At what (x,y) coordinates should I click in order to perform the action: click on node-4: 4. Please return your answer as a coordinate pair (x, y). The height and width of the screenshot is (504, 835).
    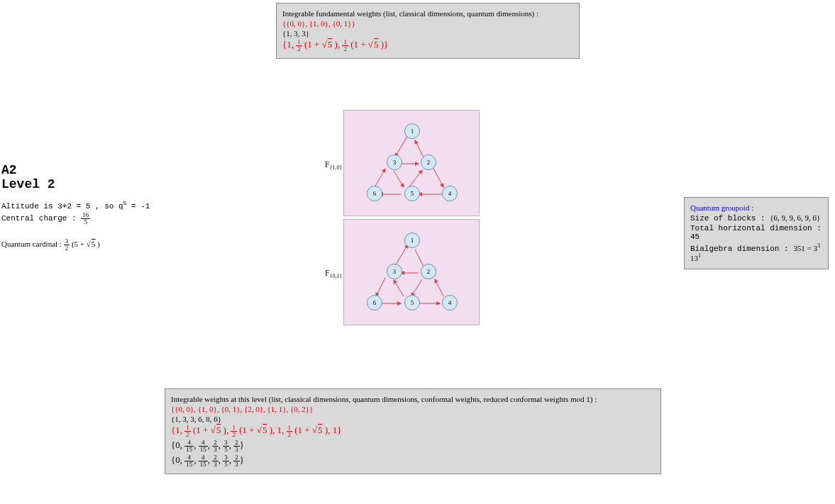
    Looking at the image, I should click on (450, 194).